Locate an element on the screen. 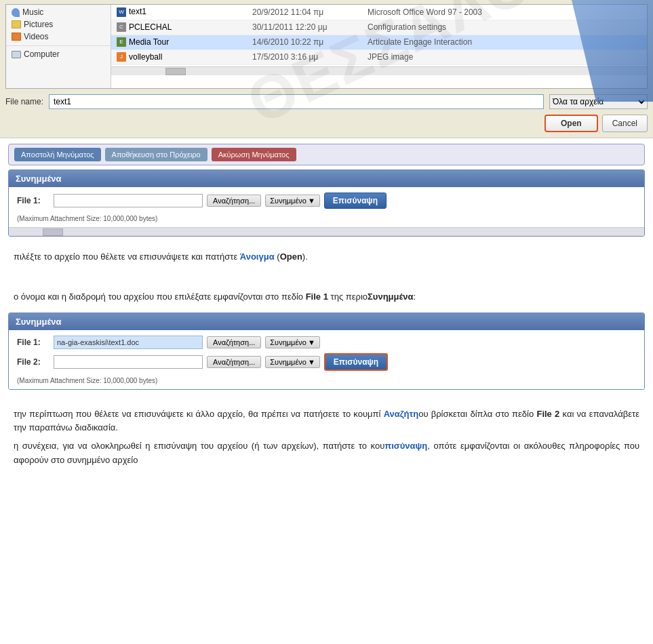 The height and width of the screenshot is (644, 653). content3-bold1: File 2 is located at coordinates (548, 414).